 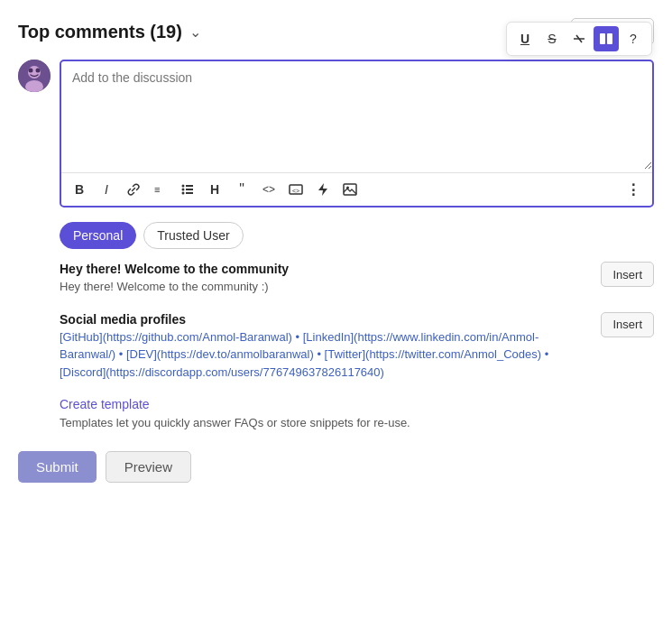 What do you see at coordinates (97, 235) in the screenshot?
I see `personal-tab: Personal` at bounding box center [97, 235].